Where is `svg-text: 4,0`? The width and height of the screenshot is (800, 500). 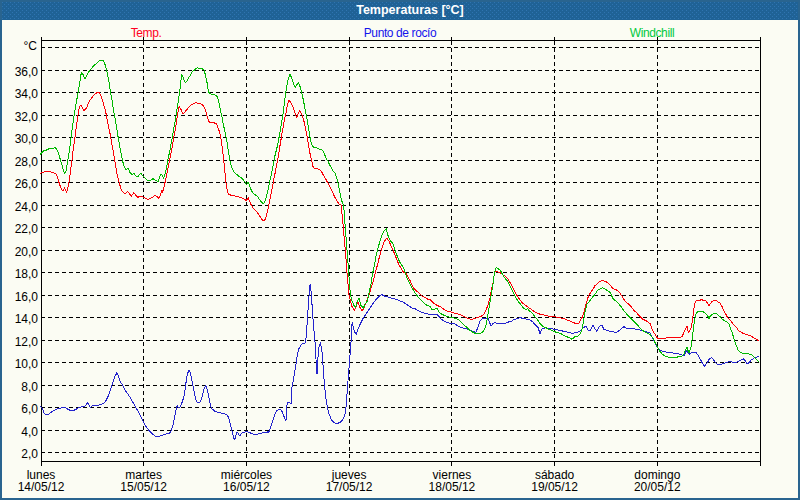
svg-text: 4,0 is located at coordinates (30, 432).